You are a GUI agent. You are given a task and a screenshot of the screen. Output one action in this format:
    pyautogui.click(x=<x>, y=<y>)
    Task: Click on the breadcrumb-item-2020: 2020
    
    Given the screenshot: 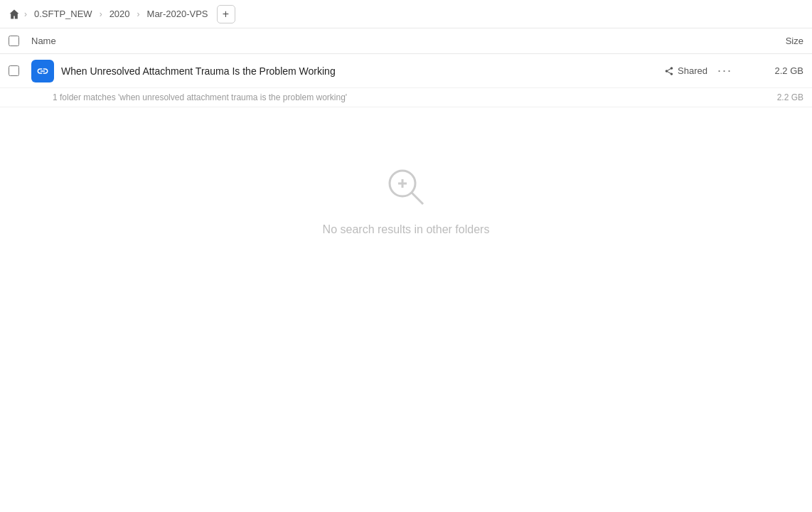 What is the action you would take?
    pyautogui.click(x=119, y=14)
    